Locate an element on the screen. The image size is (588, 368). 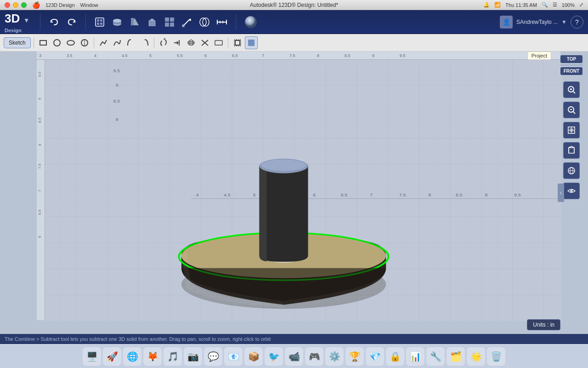
spline-tool is located at coordinates (117, 43).